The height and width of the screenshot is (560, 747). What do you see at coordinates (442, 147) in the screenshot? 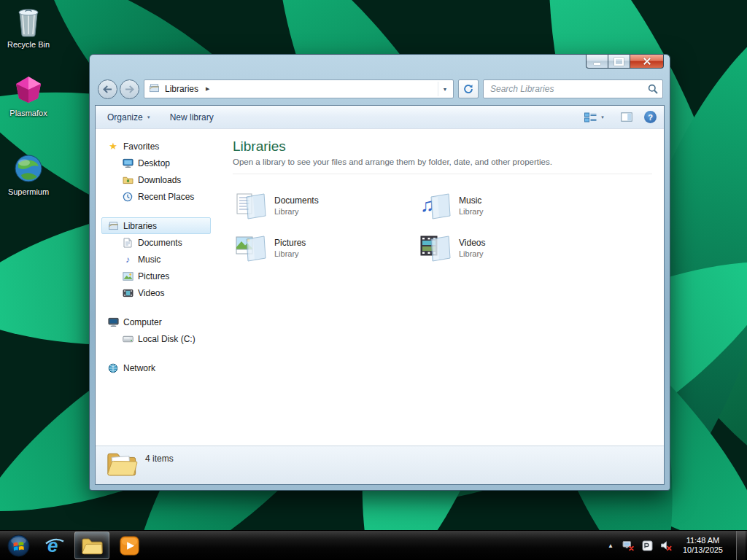
I see `page-title: Libraries` at bounding box center [442, 147].